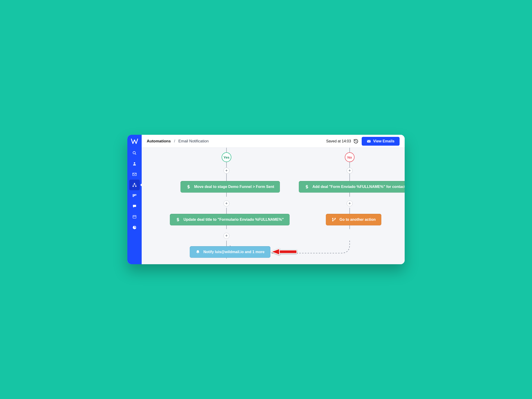  Describe the element at coordinates (135, 217) in the screenshot. I see `browser-icon` at that location.